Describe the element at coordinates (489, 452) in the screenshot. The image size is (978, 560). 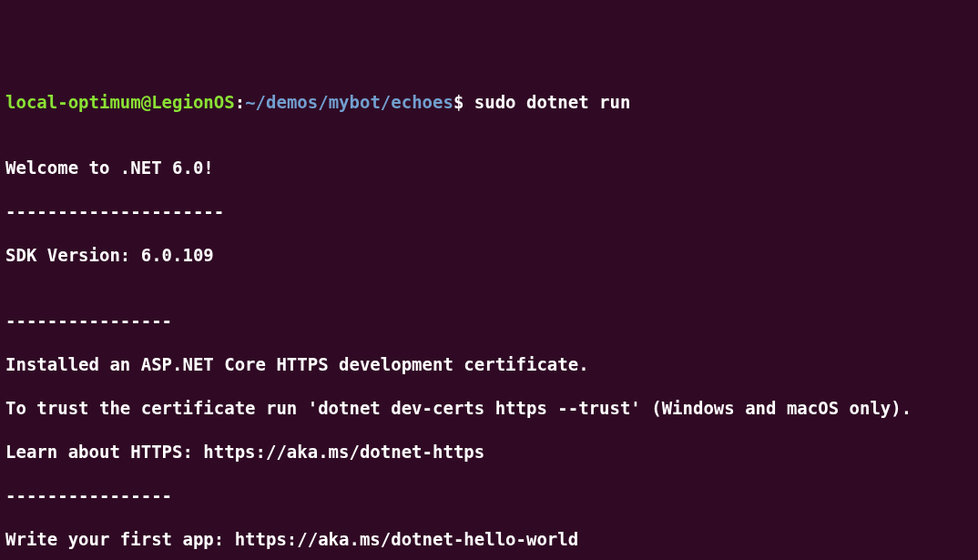
I see `cert-line: Learn about HTTPS: https://aka.ms/dotnet…` at that location.